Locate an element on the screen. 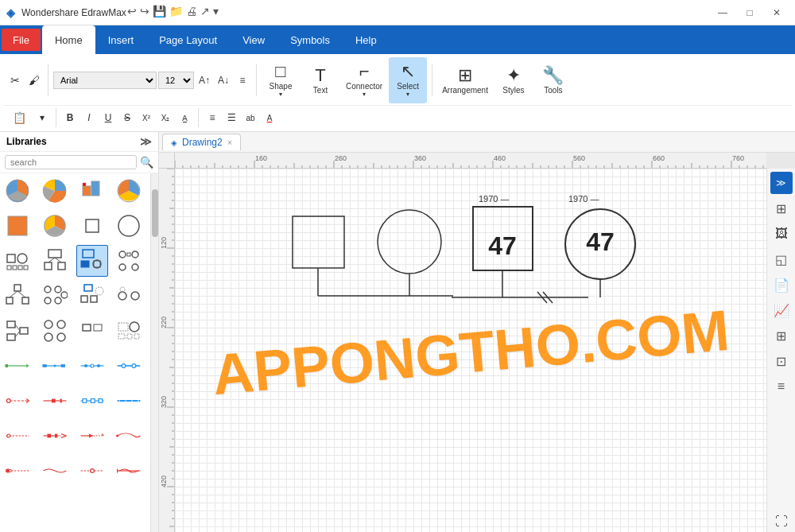 Image resolution: width=795 pixels, height=532 pixels. tab-close-btn: × is located at coordinates (230, 142).